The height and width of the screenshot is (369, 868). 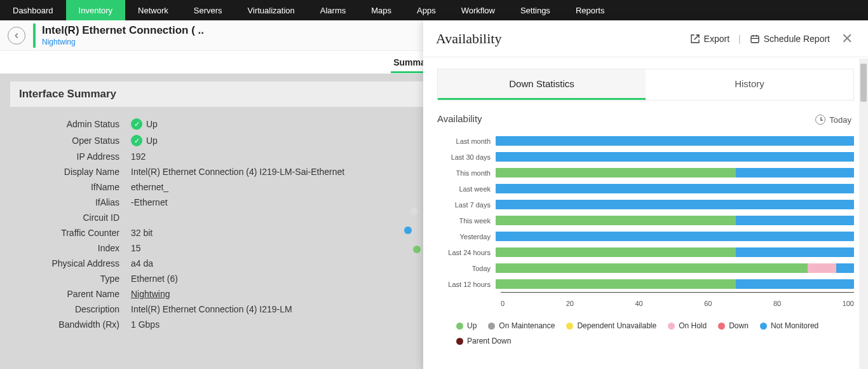 What do you see at coordinates (750, 85) in the screenshot?
I see `tab-history: History` at bounding box center [750, 85].